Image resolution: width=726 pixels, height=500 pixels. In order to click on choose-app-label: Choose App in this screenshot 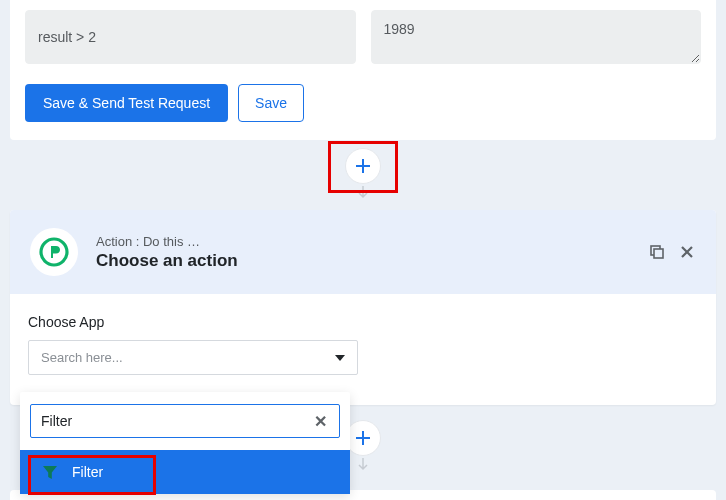, I will do `click(363, 322)`.